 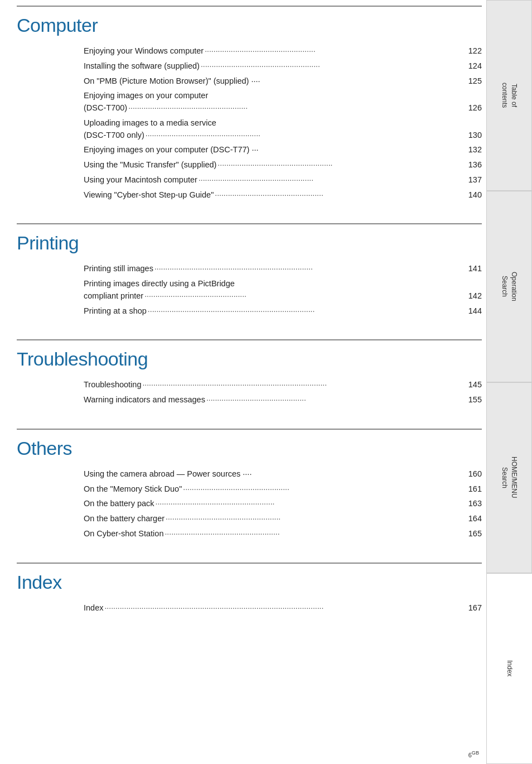 I want to click on table-row: Enjoying your Windows computer ·········…, so click(x=283, y=51).